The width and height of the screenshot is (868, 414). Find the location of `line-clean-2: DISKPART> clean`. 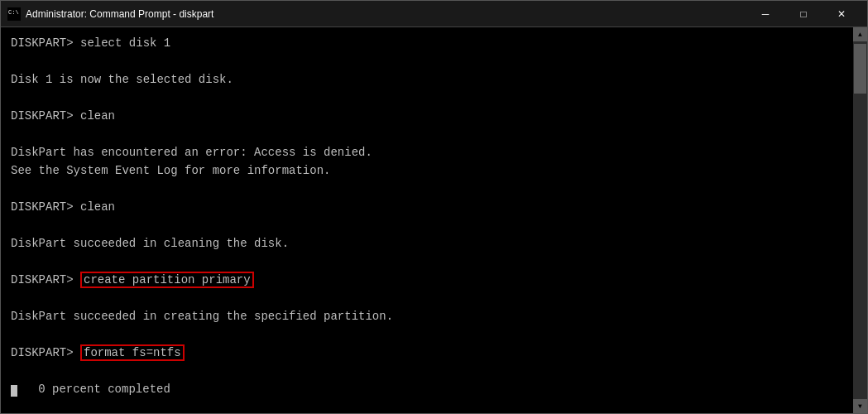

line-clean-2: DISKPART> clean is located at coordinates (427, 207).